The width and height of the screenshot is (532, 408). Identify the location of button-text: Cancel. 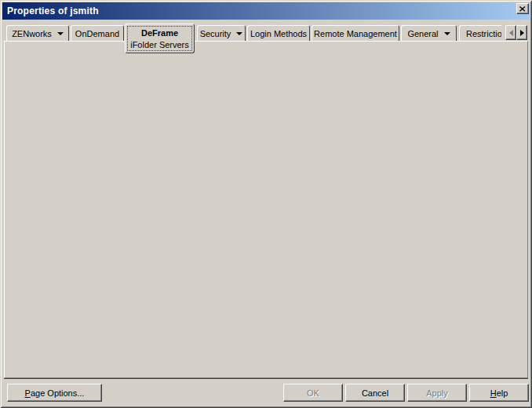
(375, 393).